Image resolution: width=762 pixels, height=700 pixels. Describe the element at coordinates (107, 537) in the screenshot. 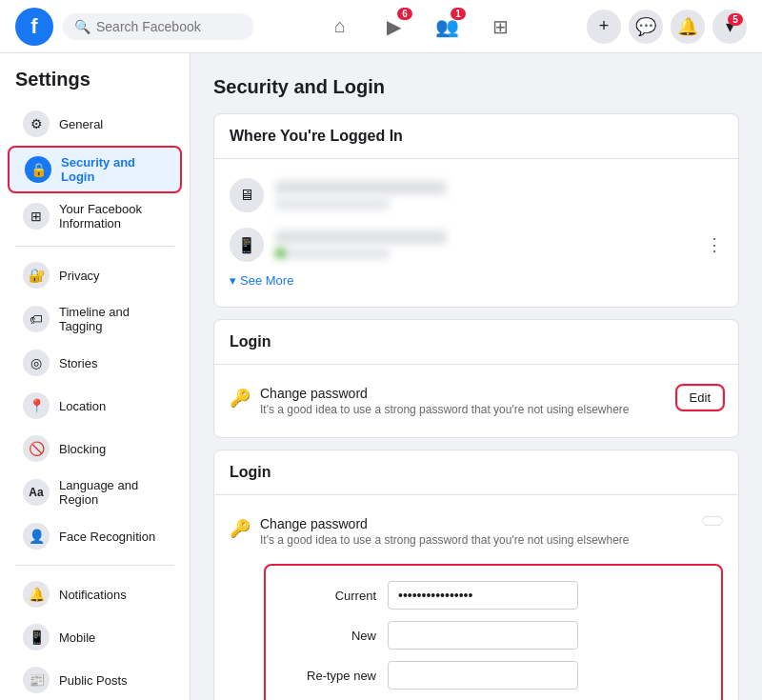

I see `sidebar-label-face: Face Recognition` at that location.